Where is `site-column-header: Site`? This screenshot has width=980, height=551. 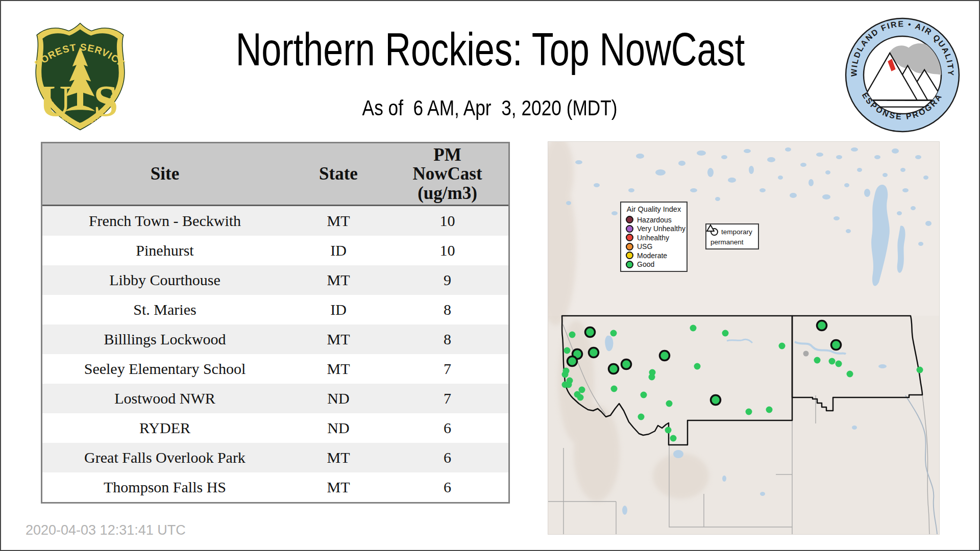 site-column-header: Site is located at coordinates (165, 174).